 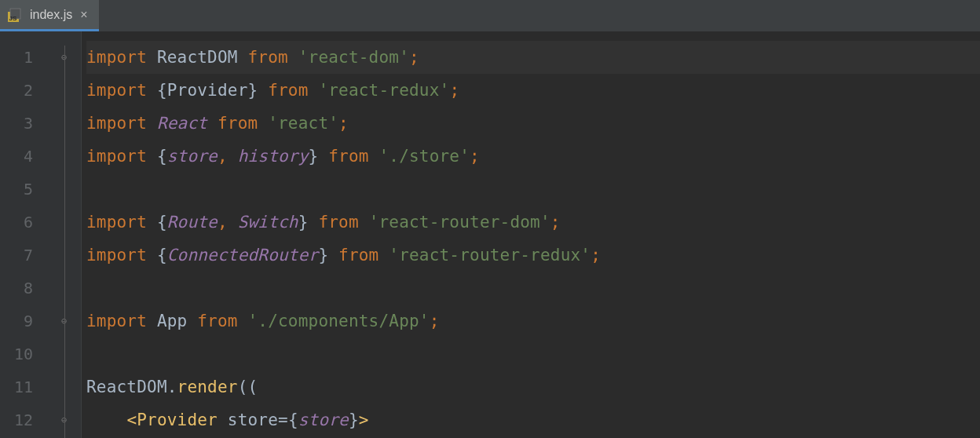 What do you see at coordinates (533, 90) in the screenshot?
I see `code-line: import {Provider} from 'react-redux';` at bounding box center [533, 90].